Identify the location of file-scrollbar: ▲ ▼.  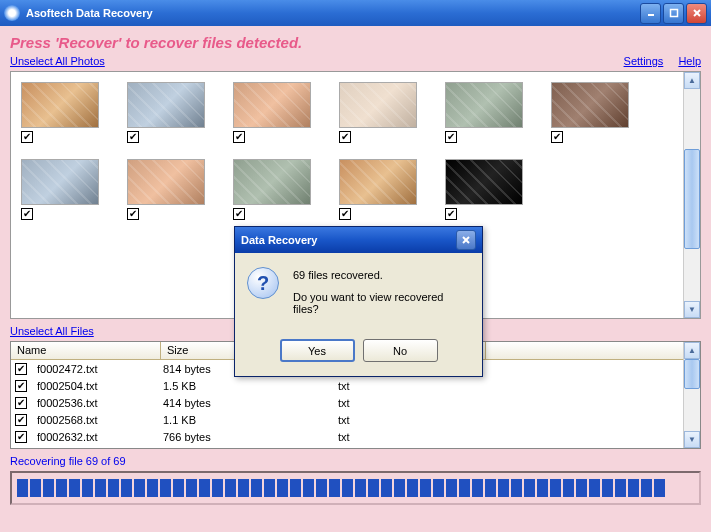
(692, 395).